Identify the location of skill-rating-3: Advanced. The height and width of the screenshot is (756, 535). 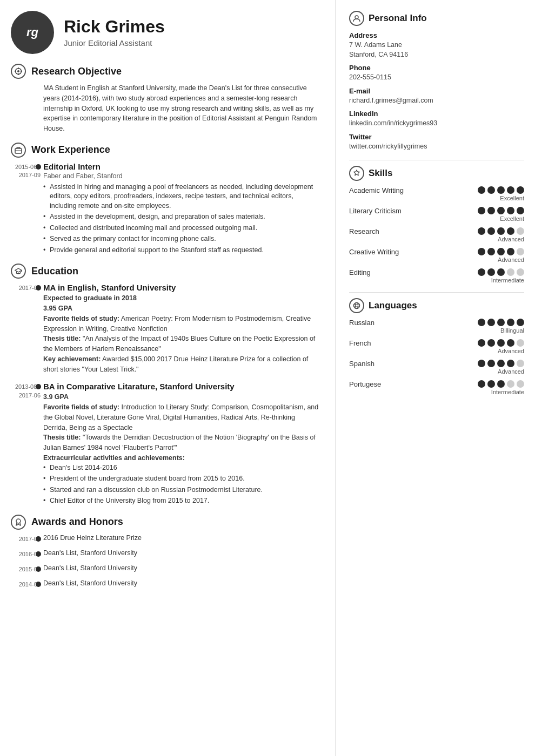
(501, 255).